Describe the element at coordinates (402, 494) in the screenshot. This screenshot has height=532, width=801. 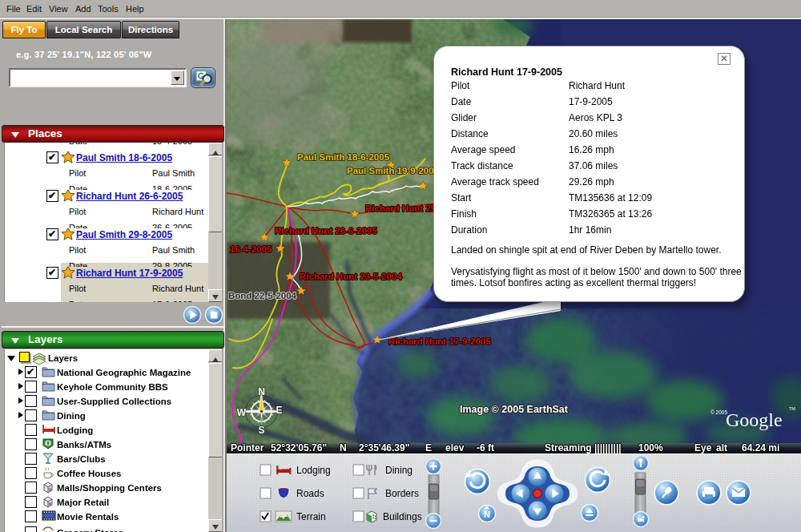
I see `svg-text: Borders` at that location.